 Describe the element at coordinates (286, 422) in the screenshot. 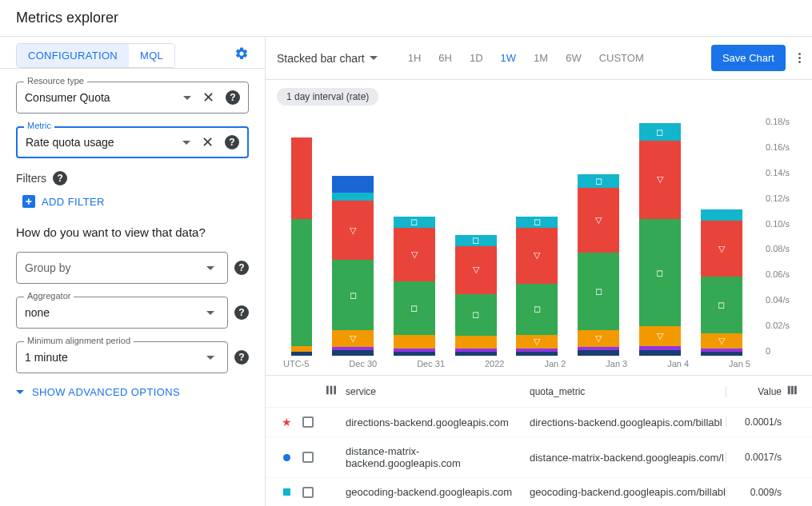

I see `star-icon: ★` at that location.